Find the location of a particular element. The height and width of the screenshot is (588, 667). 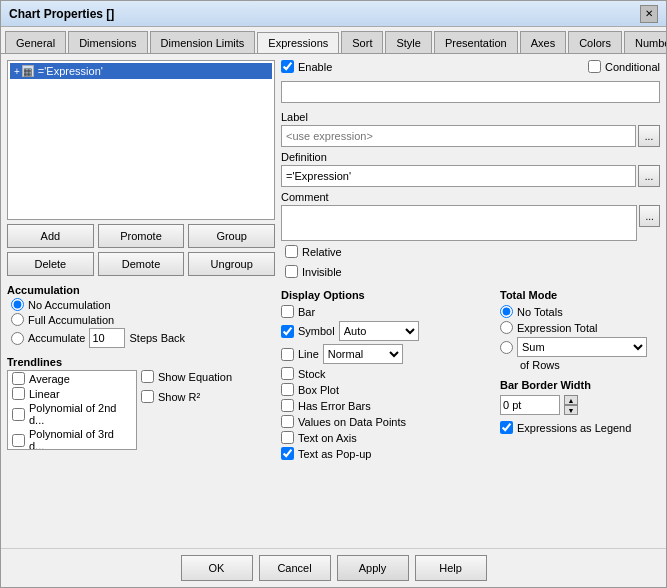

poly2-checkbox is located at coordinates (18, 414).